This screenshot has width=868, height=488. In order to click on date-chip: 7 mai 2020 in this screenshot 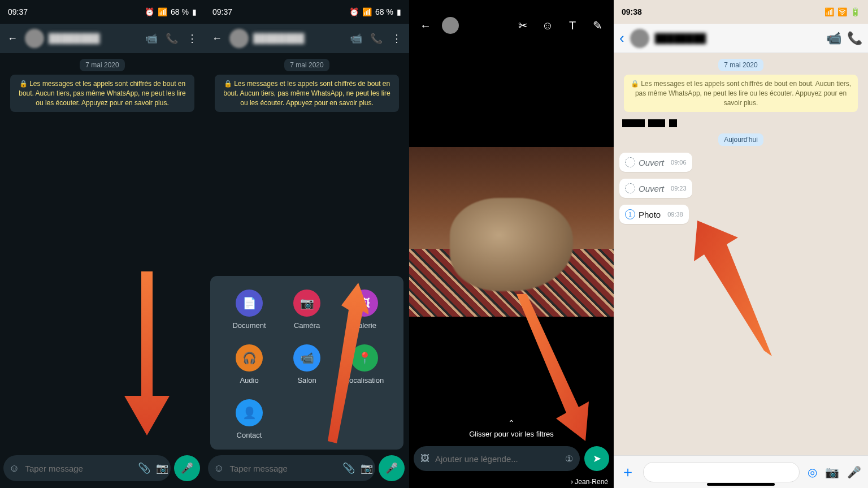, I will do `click(102, 65)`.